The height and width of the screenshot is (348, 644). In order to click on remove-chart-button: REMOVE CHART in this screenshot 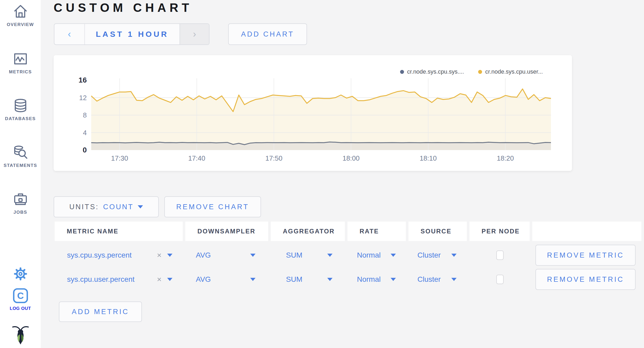, I will do `click(213, 207)`.